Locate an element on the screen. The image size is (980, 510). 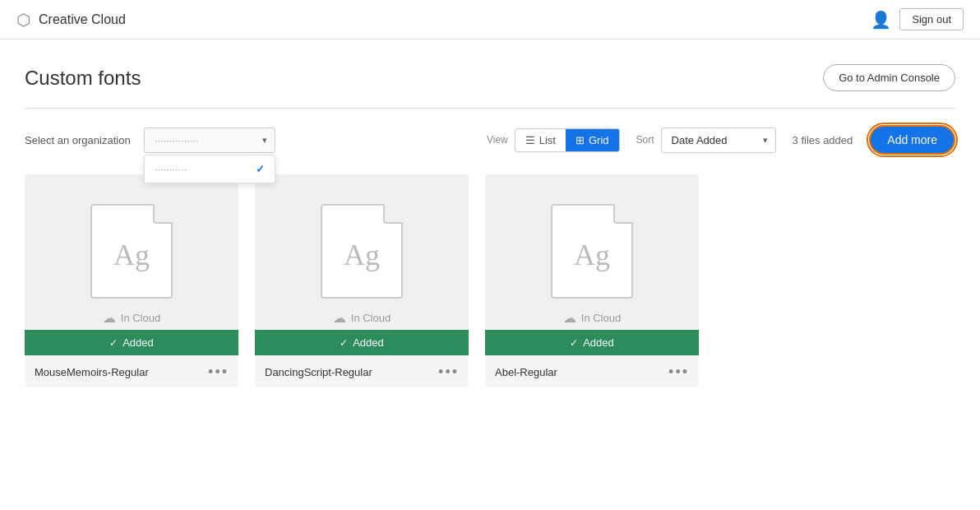
org-select-wrapper: ··············· ▾ ··········· ✓ is located at coordinates (210, 140).